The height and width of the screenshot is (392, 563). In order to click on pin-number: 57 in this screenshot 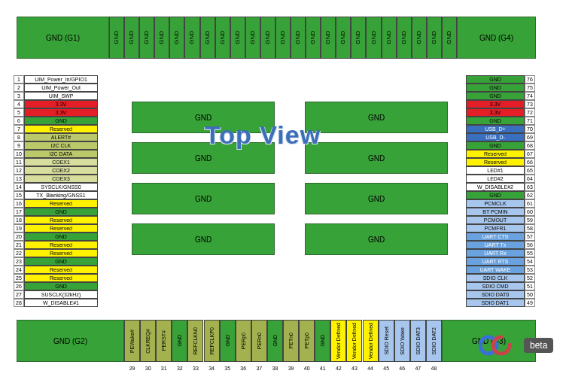, I will do `click(530, 236)`.